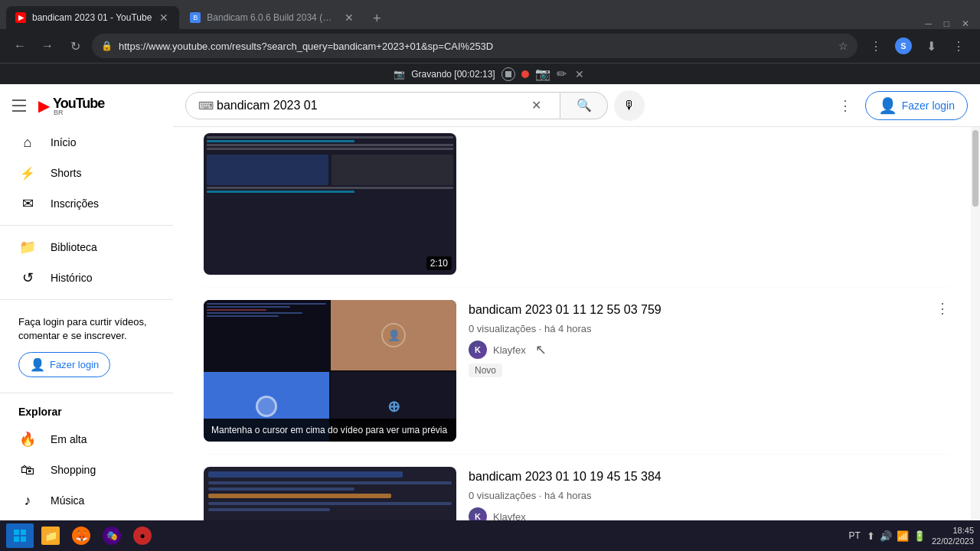  Describe the element at coordinates (543, 73) in the screenshot. I see `screenshot-button: 📷` at that location.